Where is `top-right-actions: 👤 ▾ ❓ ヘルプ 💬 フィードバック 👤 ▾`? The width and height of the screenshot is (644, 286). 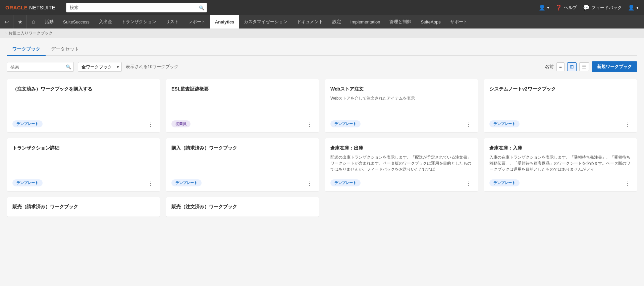 top-right-actions: 👤 ▾ ❓ ヘルプ 💬 フィードバック 👤 ▾ is located at coordinates (589, 7).